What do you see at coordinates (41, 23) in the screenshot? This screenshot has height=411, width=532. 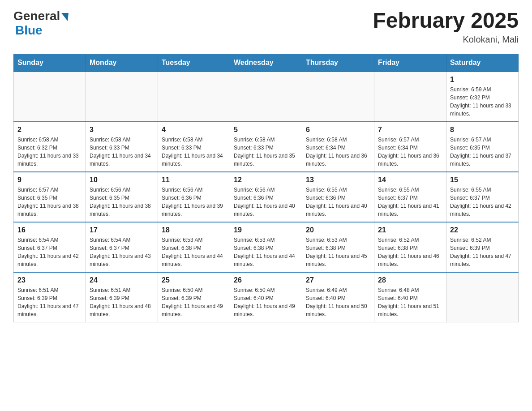 I see `logo: General Blue` at bounding box center [41, 23].